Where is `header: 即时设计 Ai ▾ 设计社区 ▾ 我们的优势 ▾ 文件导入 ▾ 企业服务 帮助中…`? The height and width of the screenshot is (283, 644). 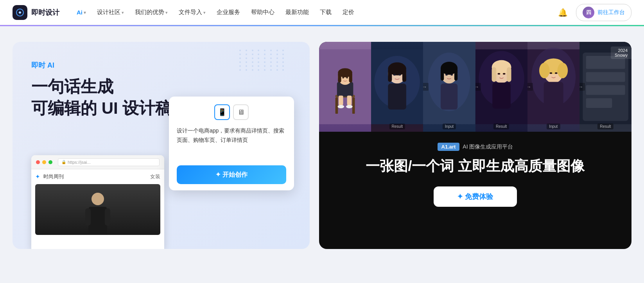
header: 即时设计 Ai ▾ 设计社区 ▾ 我们的优势 ▾ 文件导入 ▾ 企业服务 帮助中… is located at coordinates (322, 13).